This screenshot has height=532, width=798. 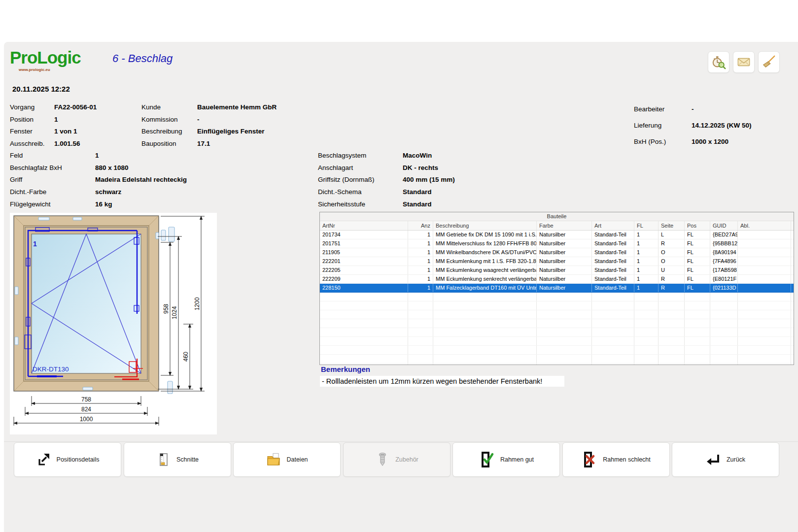 What do you see at coordinates (557, 253) in the screenshot?
I see `table-row: 2119051MM Winkelbandschere DK AS/DTuni/P…` at bounding box center [557, 253].